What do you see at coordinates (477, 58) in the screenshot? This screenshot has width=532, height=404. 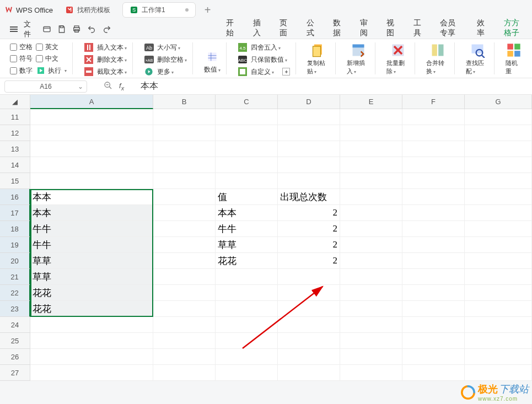 I see `find-group: 查找匹配` at bounding box center [477, 58].